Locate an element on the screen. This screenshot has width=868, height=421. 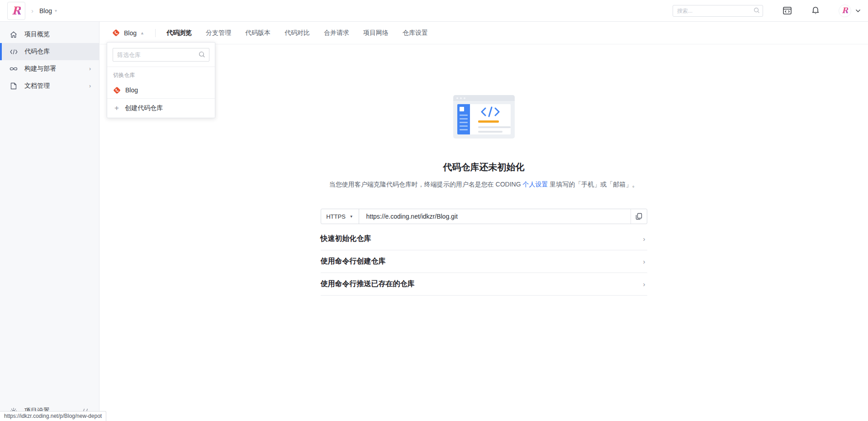
repo-header: Blog ▲ 代码浏览 分支管理 代码版本 代码对比 合并请求 项目网络 仓库设… is located at coordinates (484, 33).